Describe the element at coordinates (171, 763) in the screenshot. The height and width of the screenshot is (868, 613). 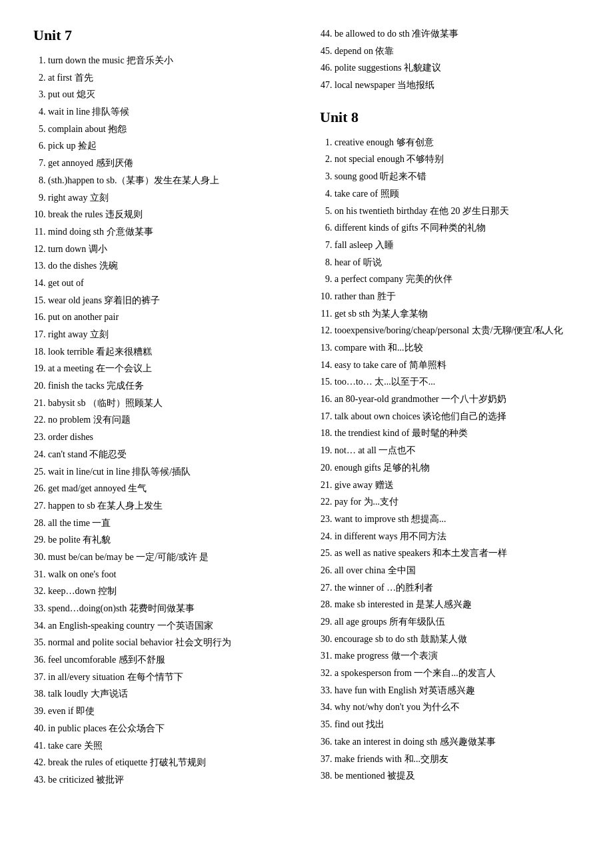
I see `list-item: break the rules of etiquette 打破礼节规则` at that location.